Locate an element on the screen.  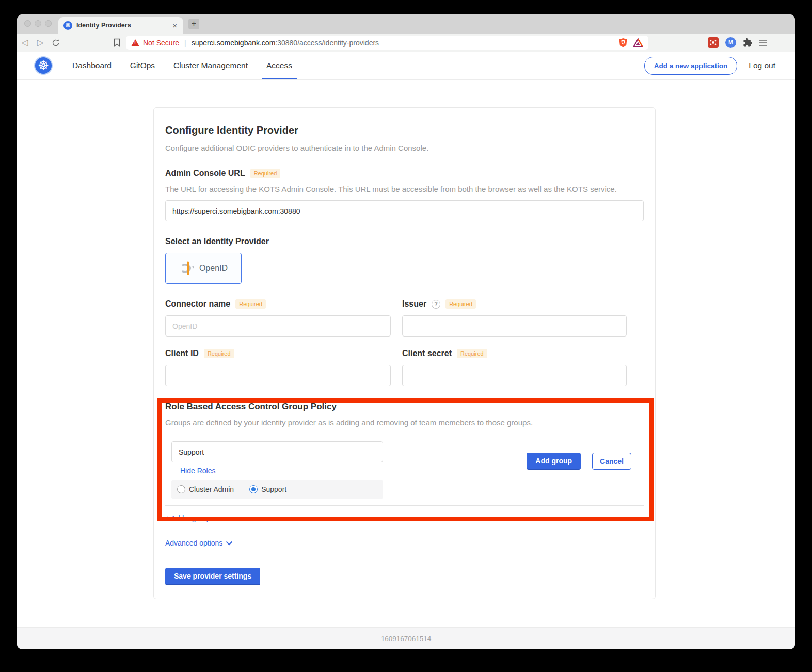
extensions-puzzle-icon is located at coordinates (747, 42).